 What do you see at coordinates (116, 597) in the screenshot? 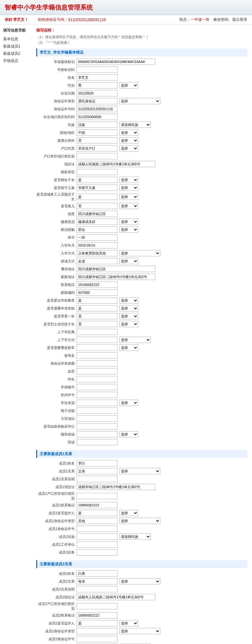
I see `input-m2-address` at bounding box center [116, 597].